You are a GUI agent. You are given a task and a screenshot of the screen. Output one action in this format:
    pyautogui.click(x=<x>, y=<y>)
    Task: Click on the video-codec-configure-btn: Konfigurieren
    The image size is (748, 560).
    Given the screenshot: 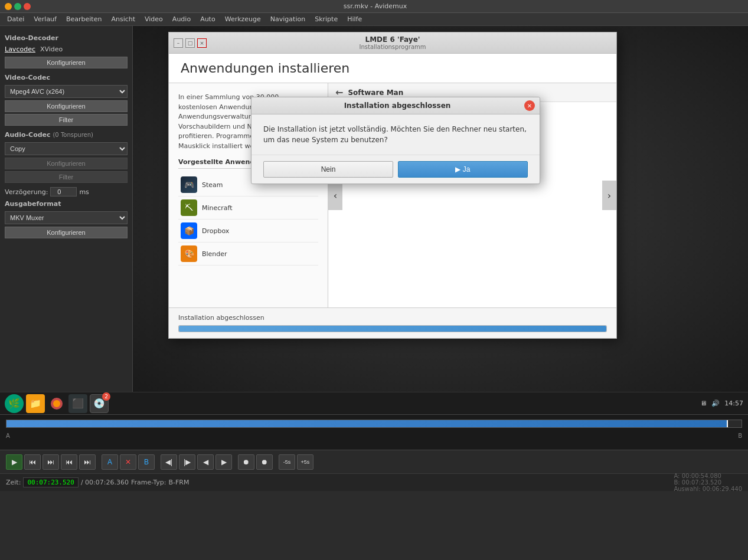 What is the action you would take?
    pyautogui.click(x=66, y=106)
    